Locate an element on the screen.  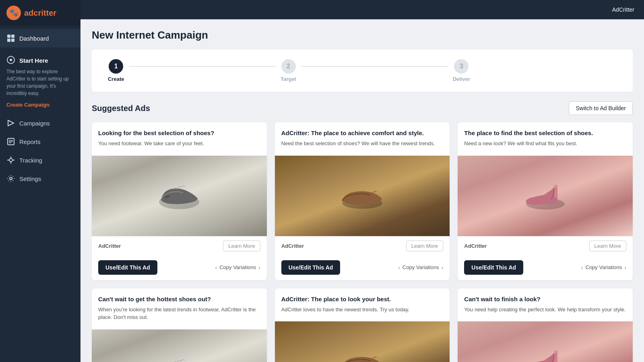
reports-icon is located at coordinates (11, 142).